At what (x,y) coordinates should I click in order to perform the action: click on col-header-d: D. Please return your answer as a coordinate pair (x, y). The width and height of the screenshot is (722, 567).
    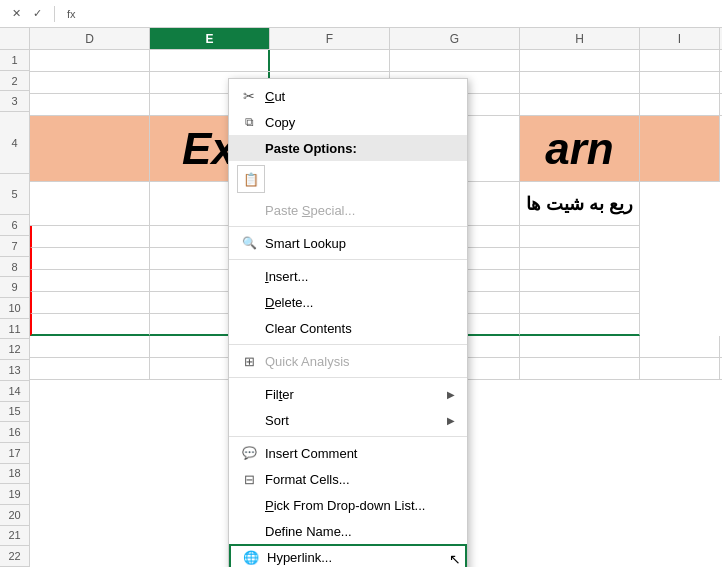
    Looking at the image, I should click on (90, 38).